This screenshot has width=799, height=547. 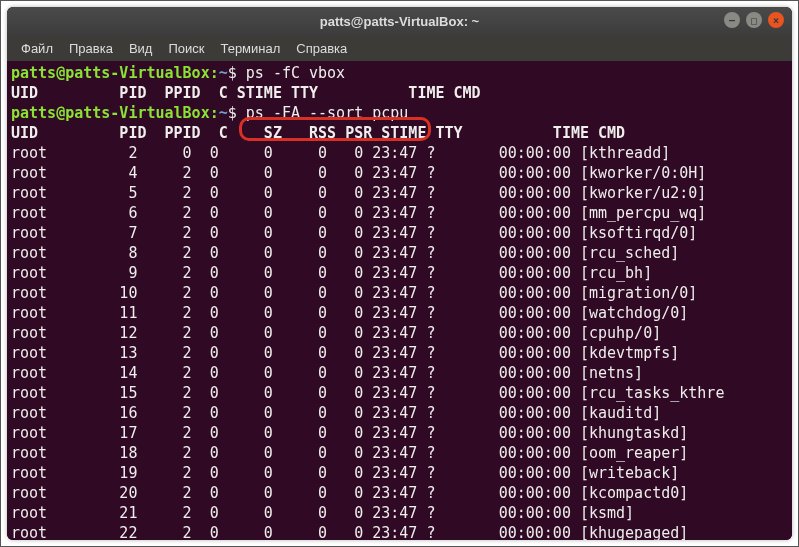 What do you see at coordinates (400, 21) in the screenshot?
I see `titlebar: patts@patts-VirtualBox: ~ – □ ×` at bounding box center [400, 21].